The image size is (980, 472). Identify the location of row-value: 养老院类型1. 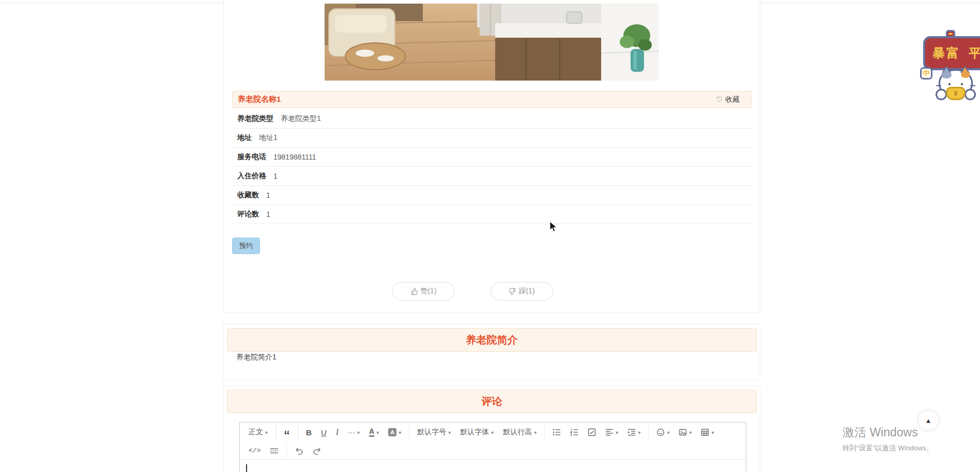
(301, 119).